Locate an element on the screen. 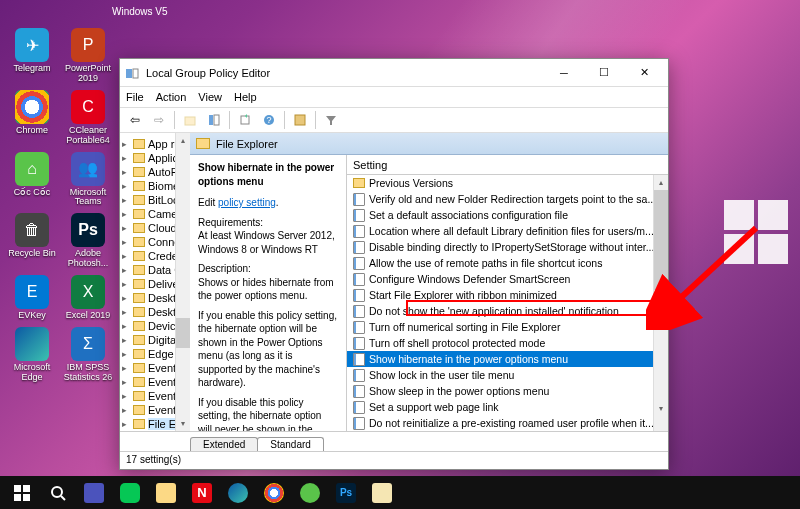 This screenshot has width=800, height=509. setting-label: Allow the use of remote paths in file sh… is located at coordinates (486, 263).